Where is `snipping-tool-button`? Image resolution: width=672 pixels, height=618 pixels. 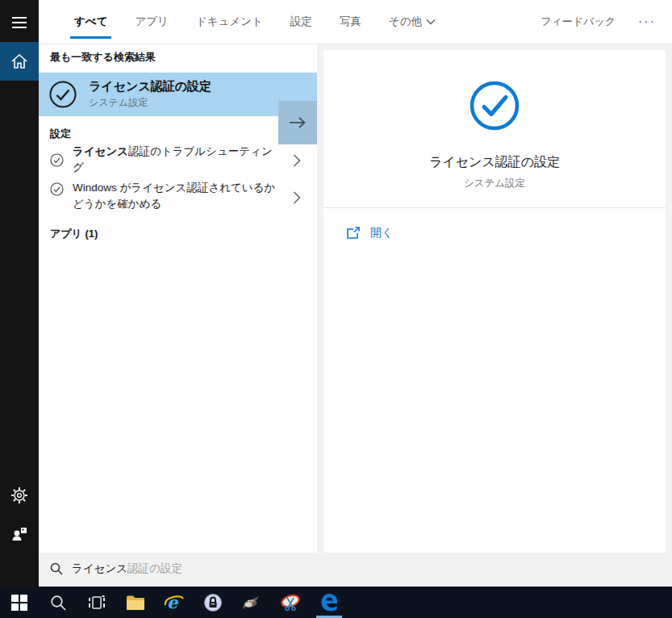
snipping-tool-button is located at coordinates (290, 602).